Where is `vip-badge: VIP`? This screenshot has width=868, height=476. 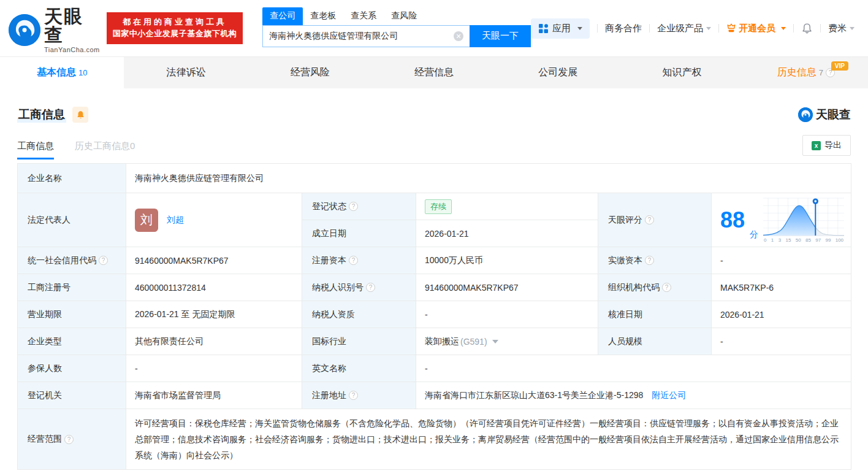
vip-badge: VIP is located at coordinates (840, 66).